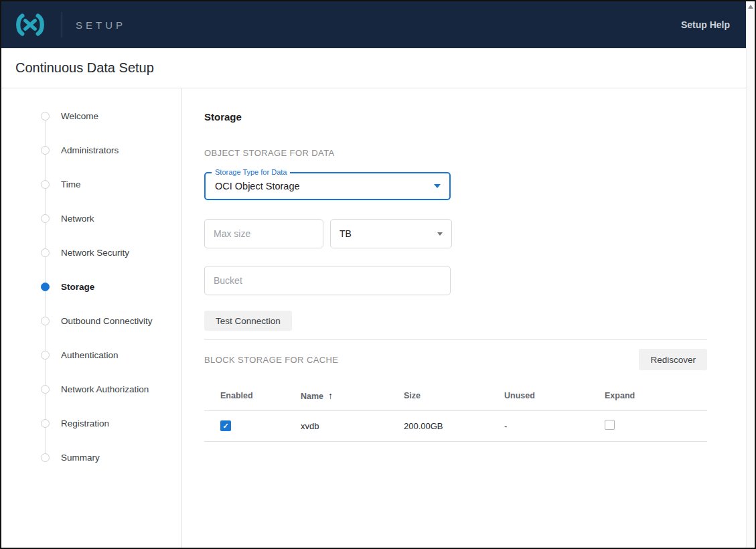 The height and width of the screenshot is (549, 756). What do you see at coordinates (554, 426) in the screenshot?
I see `cell-unused: -` at bounding box center [554, 426].